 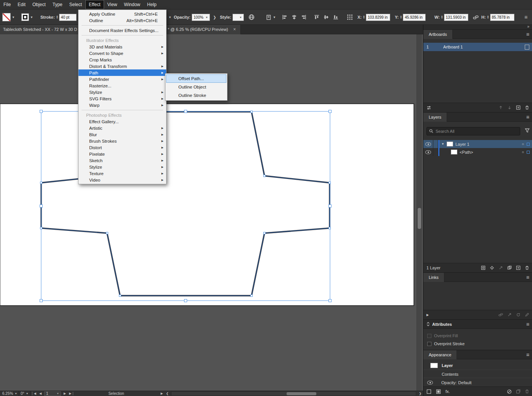 I want to click on layers-search-box, so click(x=473, y=131).